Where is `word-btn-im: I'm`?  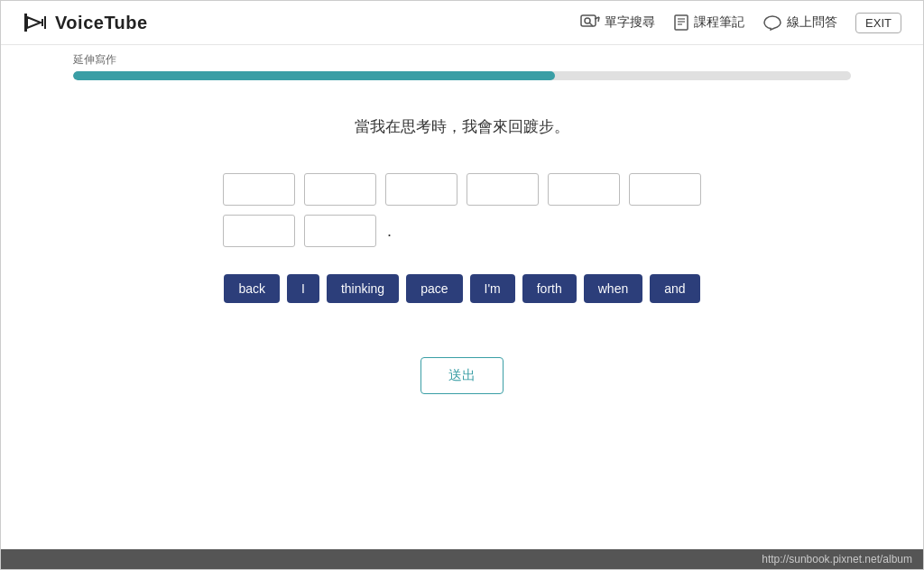 word-btn-im: I'm is located at coordinates (493, 289).